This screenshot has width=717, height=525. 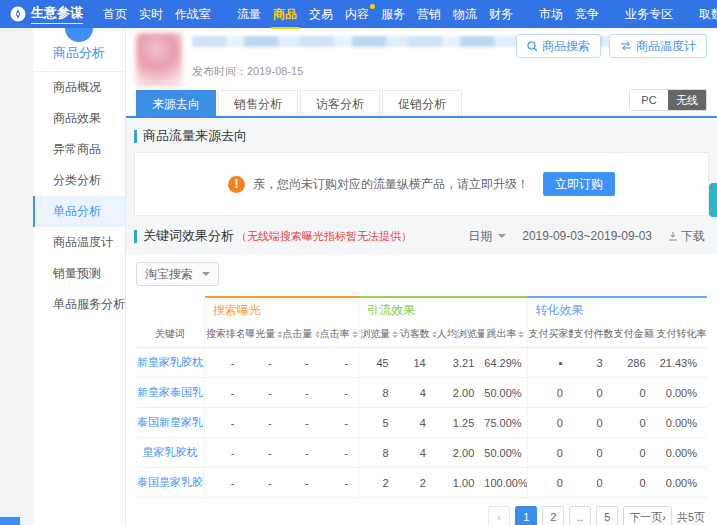 I want to click on sidebar-item-service-analysis: 单品服务分析, so click(x=79, y=304).